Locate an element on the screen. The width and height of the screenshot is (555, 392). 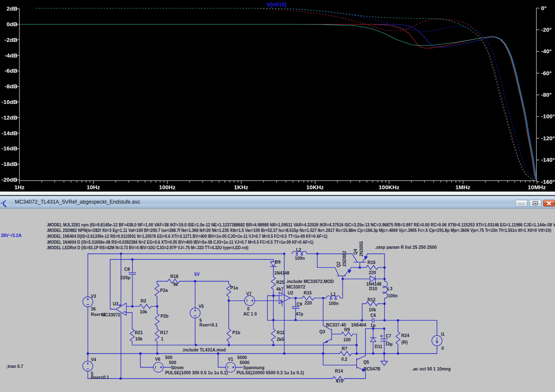
svg-text: P2b is located at coordinates (165, 316).